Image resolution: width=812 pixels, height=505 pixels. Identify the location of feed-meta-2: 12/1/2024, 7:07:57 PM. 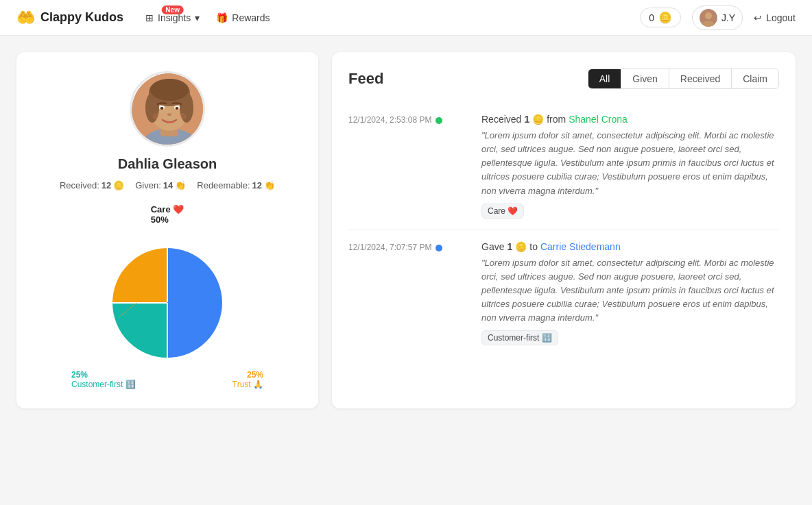
(410, 293).